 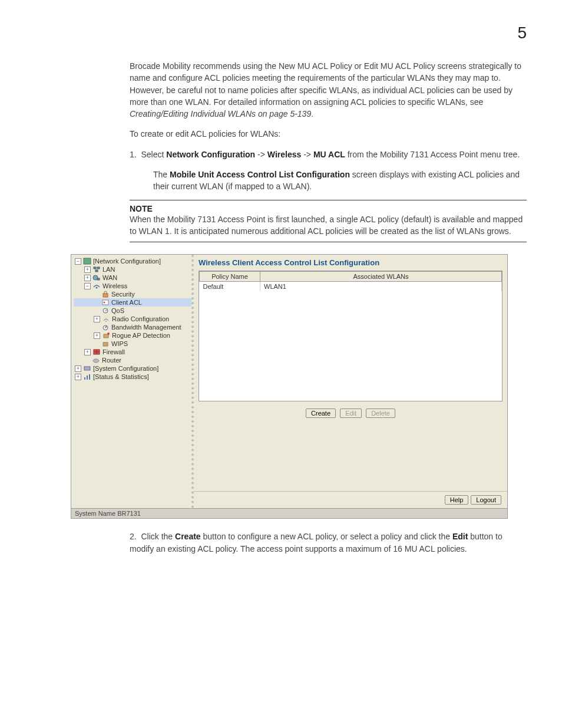 What do you see at coordinates (211, 154) in the screenshot?
I see `step1-b1: Network Configuration` at bounding box center [211, 154].